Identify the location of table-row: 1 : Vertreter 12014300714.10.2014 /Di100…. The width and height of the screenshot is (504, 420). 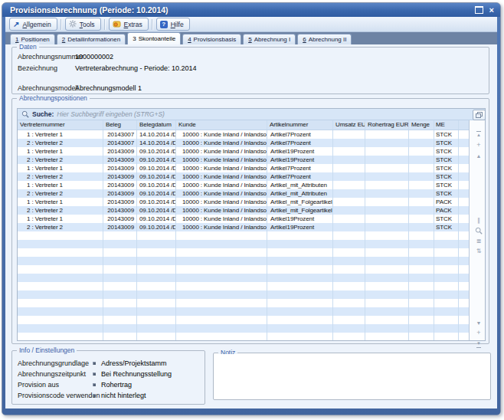
(244, 135).